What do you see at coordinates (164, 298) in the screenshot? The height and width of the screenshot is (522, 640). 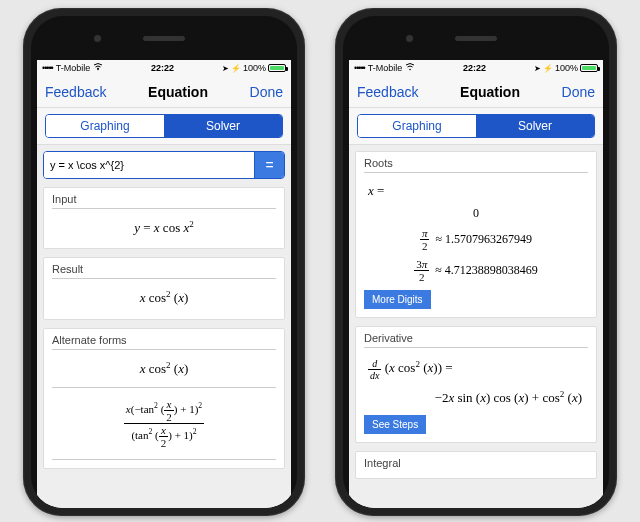 I see `math-result: x cos2 (x)` at bounding box center [164, 298].